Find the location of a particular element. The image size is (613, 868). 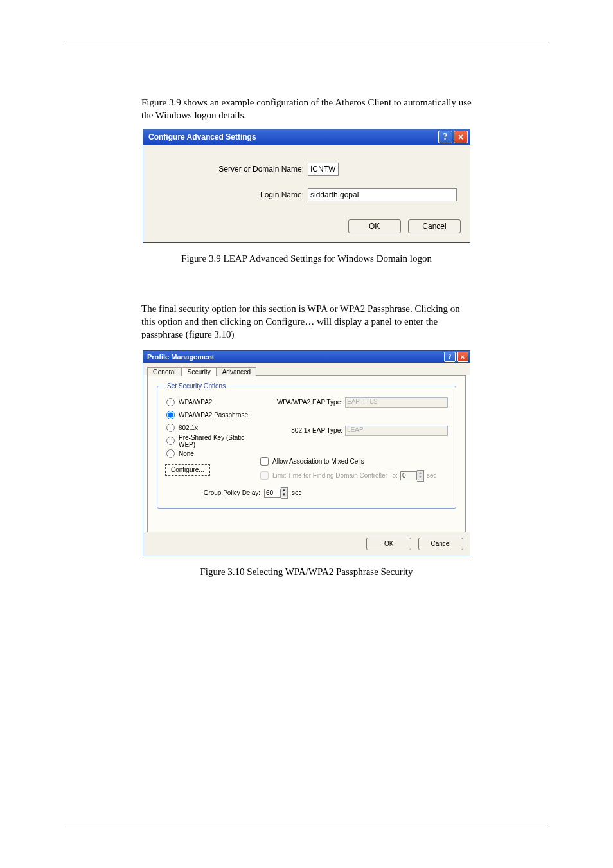

dialog-title: Profile Management is located at coordinates (181, 357).